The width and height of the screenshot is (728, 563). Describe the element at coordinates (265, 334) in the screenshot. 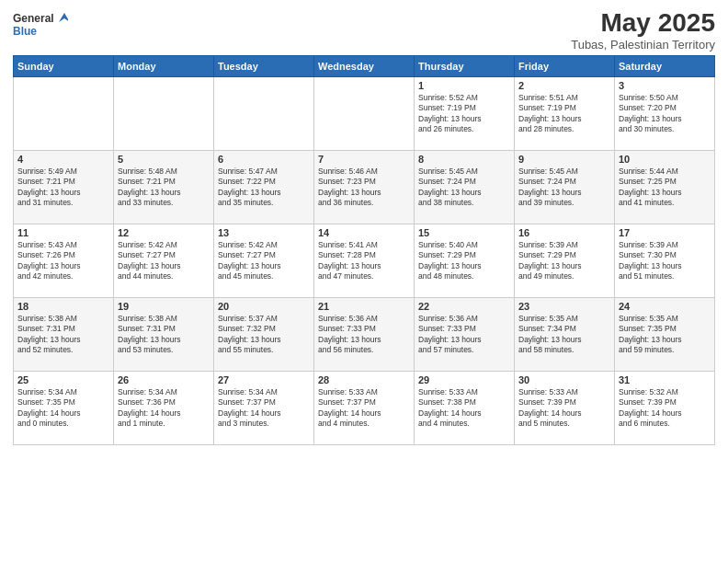

I see `cell-4-3: 20Sunrise: 5:37 AMSunset: 7:32 PMDayligh…` at that location.